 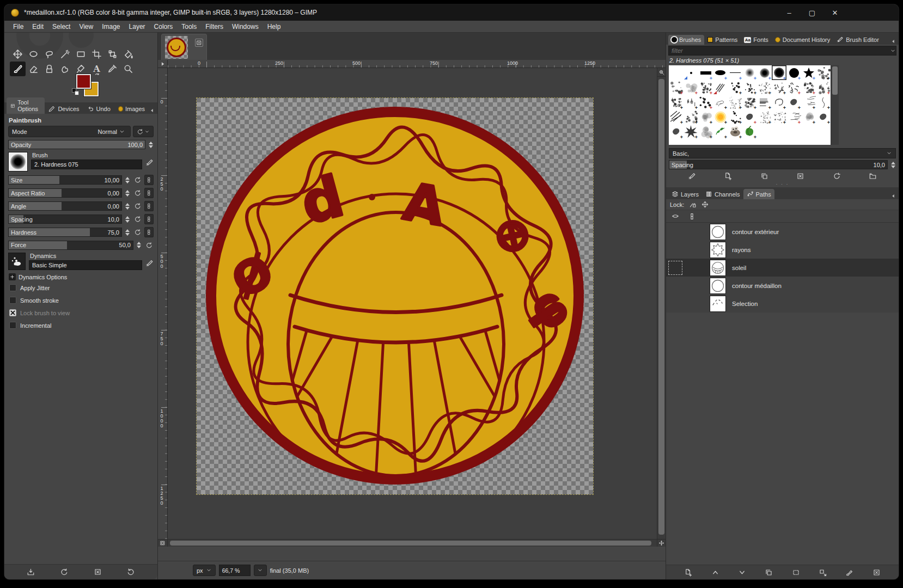 I want to click on size-slider: Size10,00, so click(x=65, y=180).